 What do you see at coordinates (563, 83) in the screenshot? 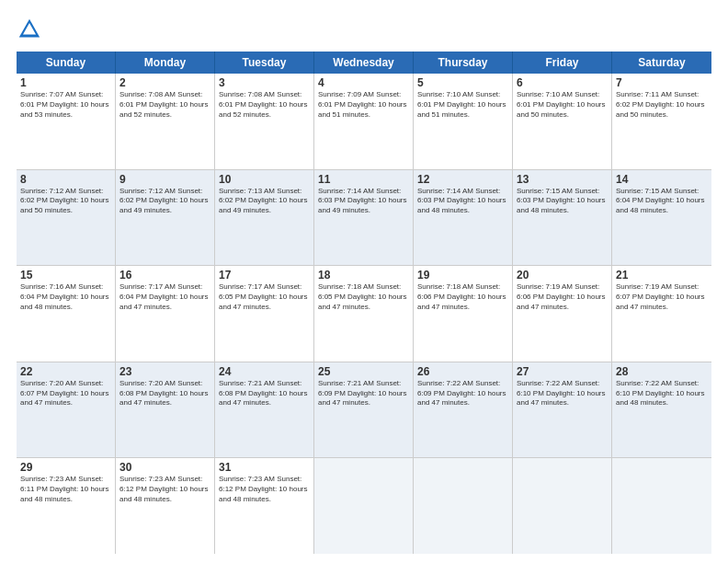
I see `day-number: 6` at bounding box center [563, 83].